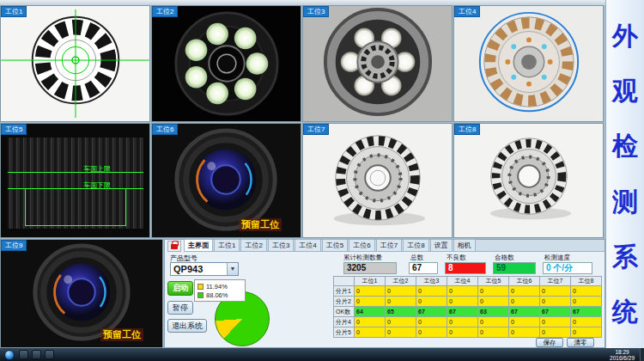  What do you see at coordinates (370, 282) in the screenshot?
I see `col-header: 工位1` at bounding box center [370, 282].